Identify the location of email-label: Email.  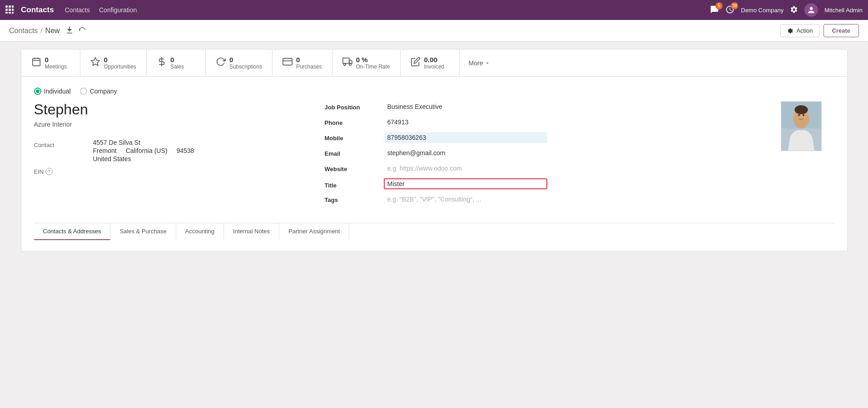
(354, 152).